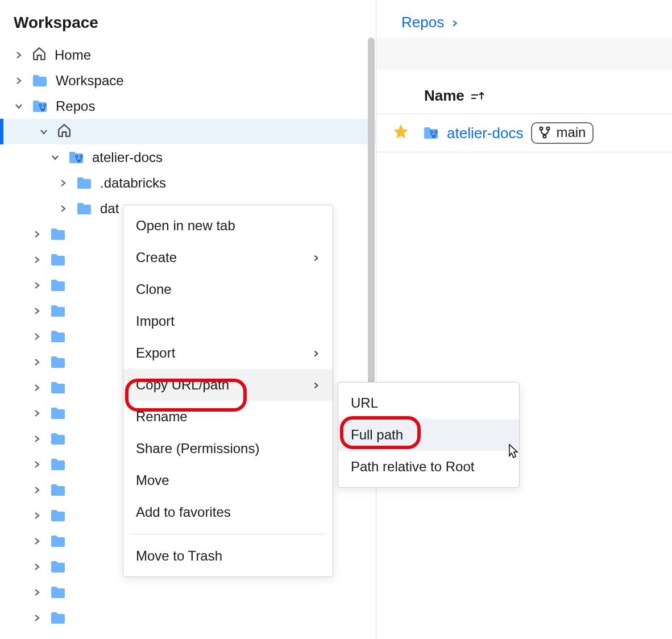 The width and height of the screenshot is (672, 639). Describe the element at coordinates (513, 453) in the screenshot. I see `pointer-cursor-icon` at that location.